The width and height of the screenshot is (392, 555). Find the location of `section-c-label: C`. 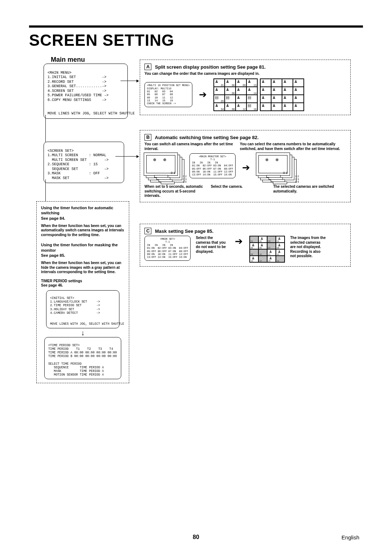

section-c-label: C is located at coordinates (148, 231).